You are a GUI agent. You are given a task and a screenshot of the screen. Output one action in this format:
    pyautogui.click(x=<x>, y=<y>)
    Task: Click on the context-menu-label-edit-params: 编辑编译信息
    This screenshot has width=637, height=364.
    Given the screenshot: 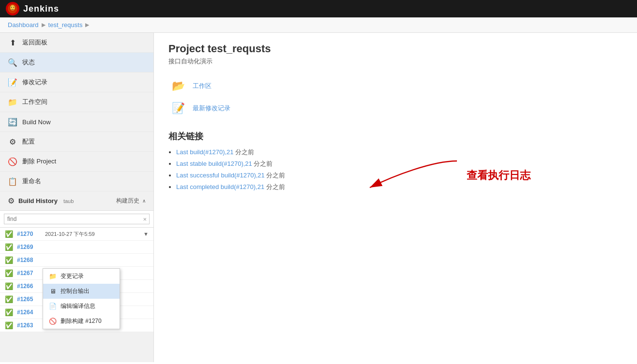 What is the action you would take?
    pyautogui.click(x=78, y=306)
    